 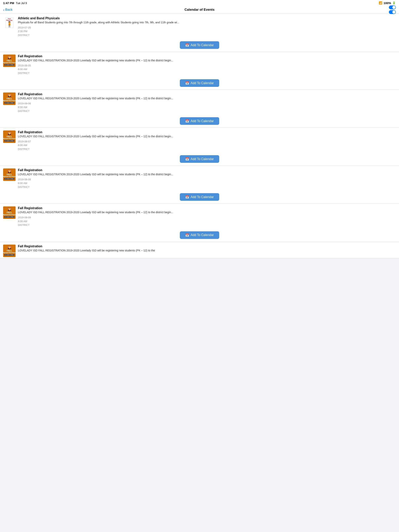 I want to click on event-info: Athletic and Band Physicals Physicals fo…, so click(x=207, y=27).